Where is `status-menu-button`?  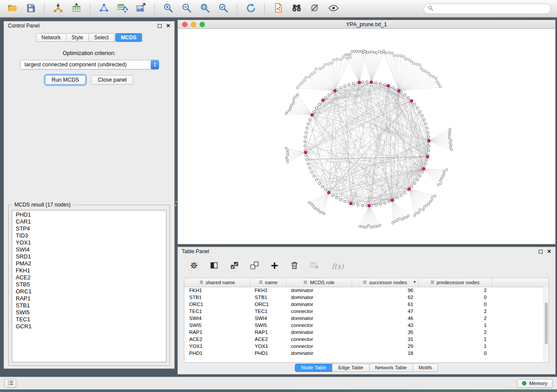 status-menu-button is located at coordinates (10, 383).